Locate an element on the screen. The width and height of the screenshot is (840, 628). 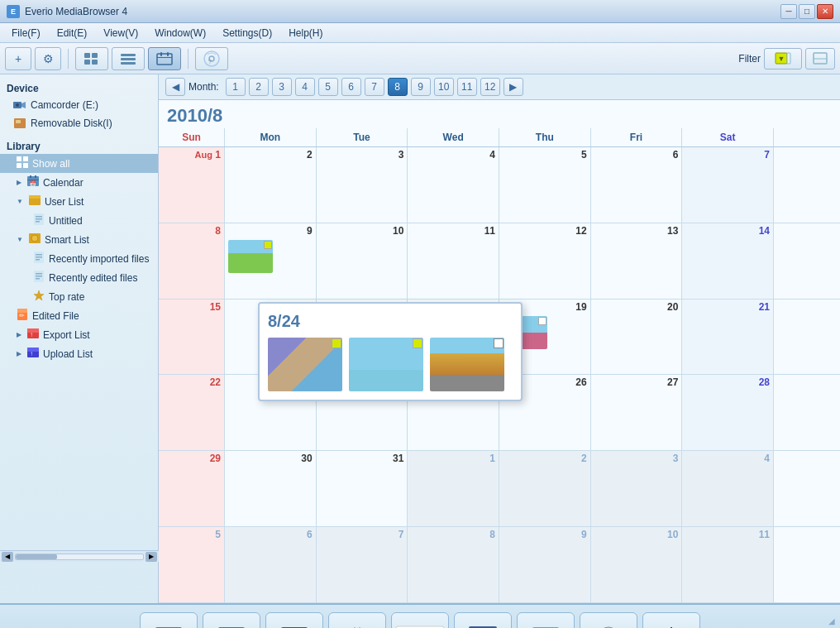
bottom-btn-gps: GPS is located at coordinates (671, 621).